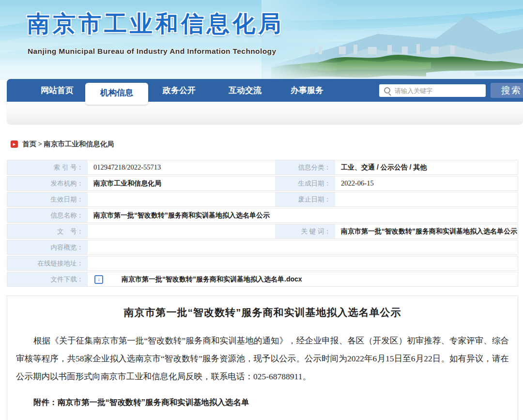 Image resolution: width=523 pixels, height=420 pixels. I want to click on meta-value-generate-date: 2022-06-15, so click(426, 183).